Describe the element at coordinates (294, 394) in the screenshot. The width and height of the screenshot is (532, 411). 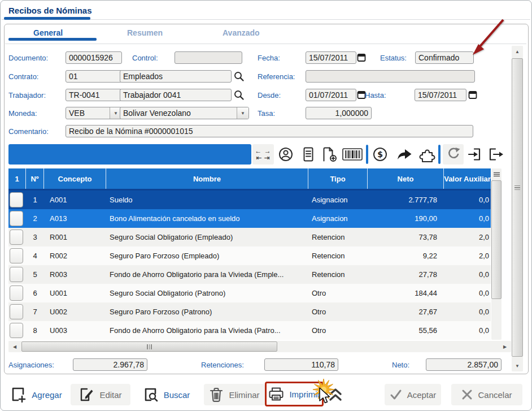
I see `imprimir-button: Imprimir` at that location.